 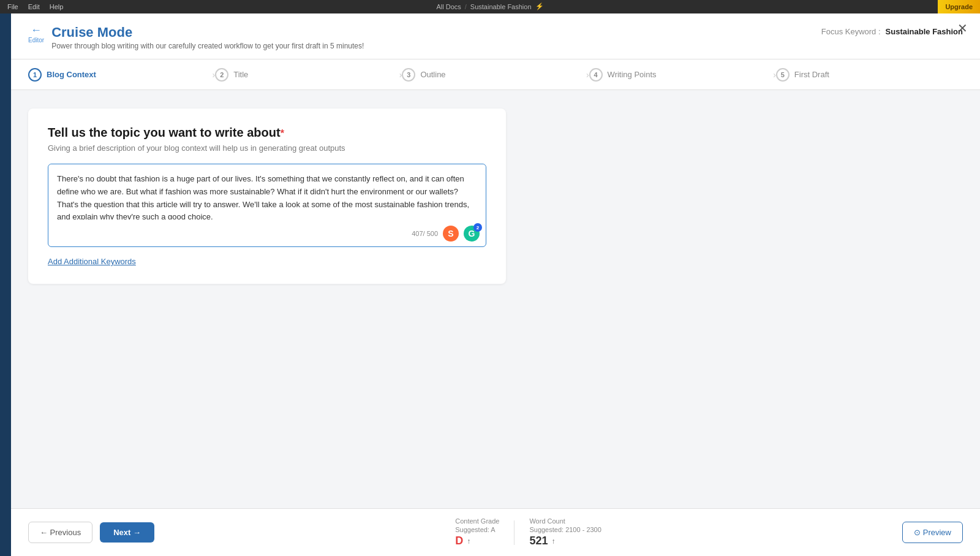 What do you see at coordinates (241, 75) in the screenshot?
I see `step-label-title: Title` at bounding box center [241, 75].